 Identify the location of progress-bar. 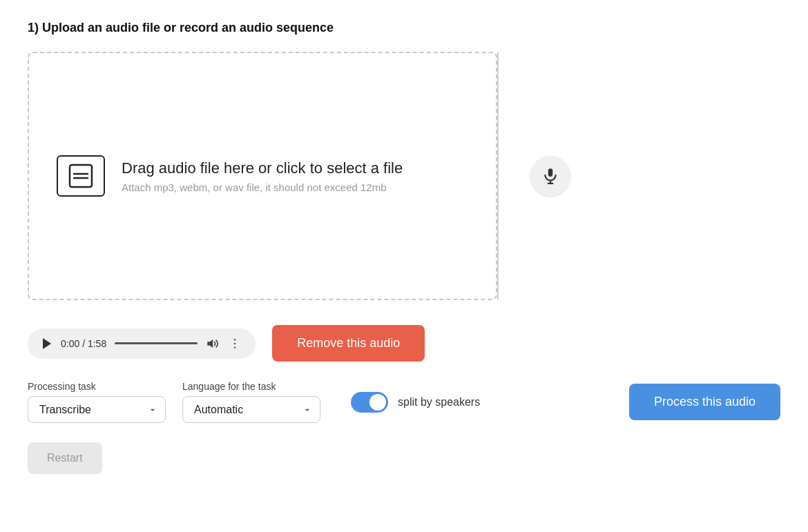
(156, 344).